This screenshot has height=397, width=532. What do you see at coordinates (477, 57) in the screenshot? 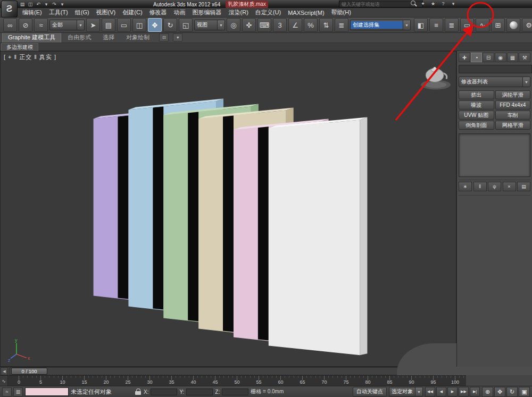
I see `modify-tab-icon: ◔` at bounding box center [477, 57].